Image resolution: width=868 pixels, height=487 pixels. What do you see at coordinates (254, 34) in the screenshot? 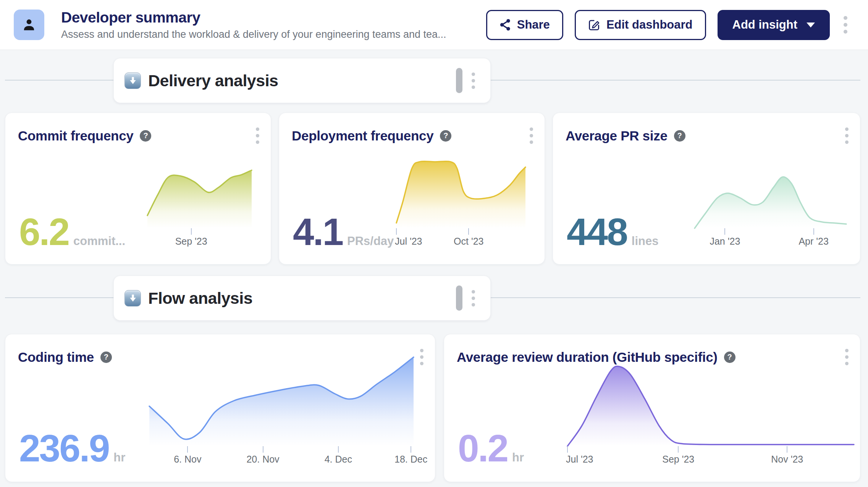
I see `page-subtitle: Assess and understand the workload & del…` at bounding box center [254, 34].